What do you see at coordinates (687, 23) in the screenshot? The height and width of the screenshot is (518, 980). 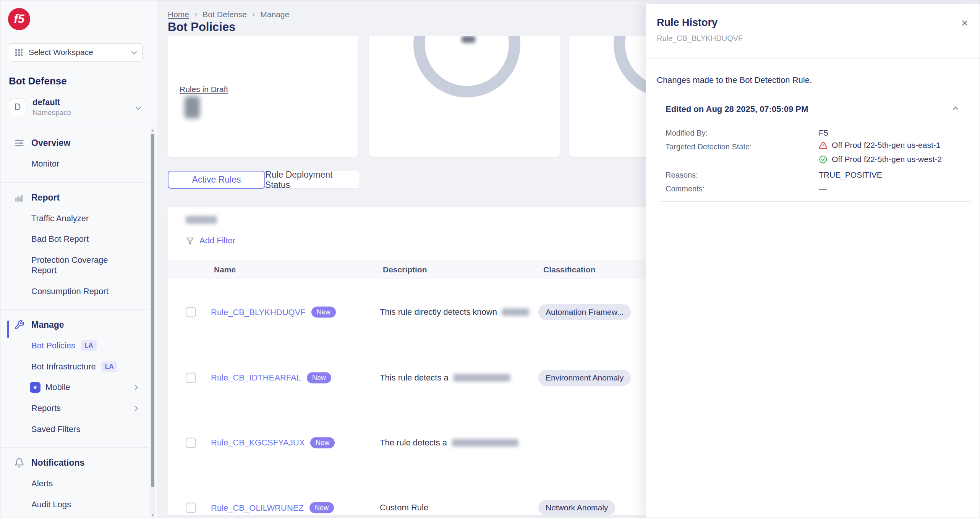 I see `panel-title: Rule History` at bounding box center [687, 23].